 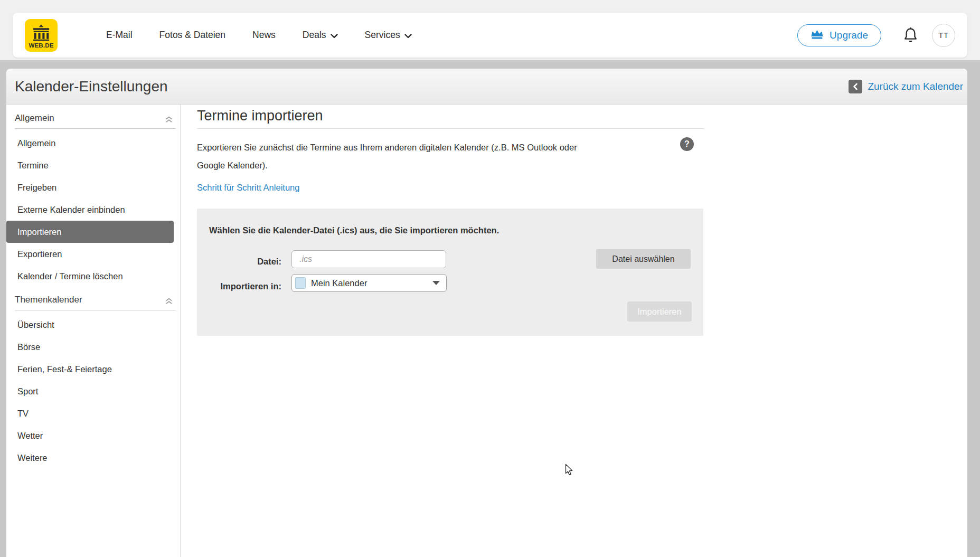 I want to click on upgrade-button: Upgrade, so click(x=840, y=35).